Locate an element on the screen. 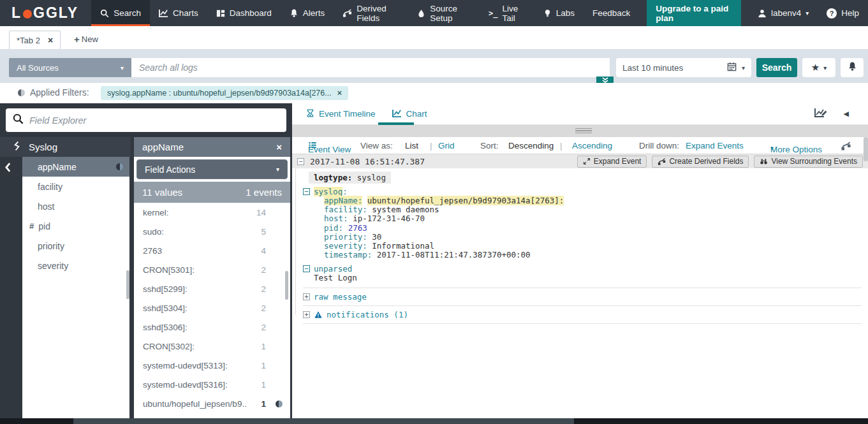 This screenshot has width=868, height=424. value-row: sshd[5306]:2 is located at coordinates (212, 327).